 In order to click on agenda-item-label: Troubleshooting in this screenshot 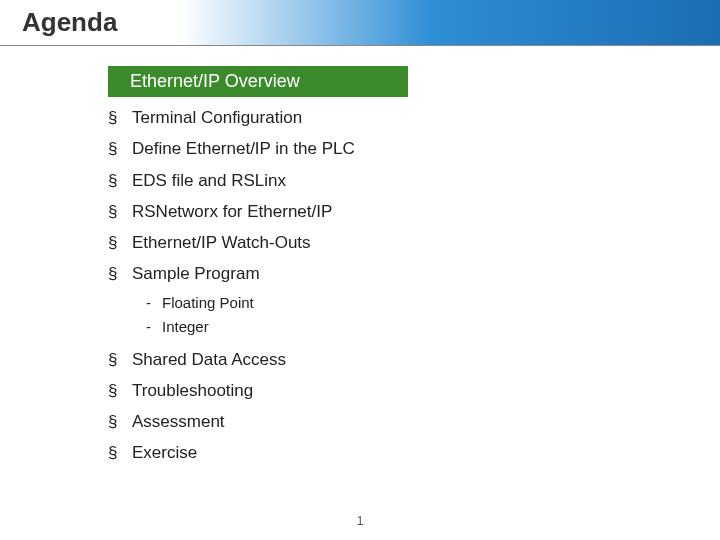, I will do `click(192, 390)`.